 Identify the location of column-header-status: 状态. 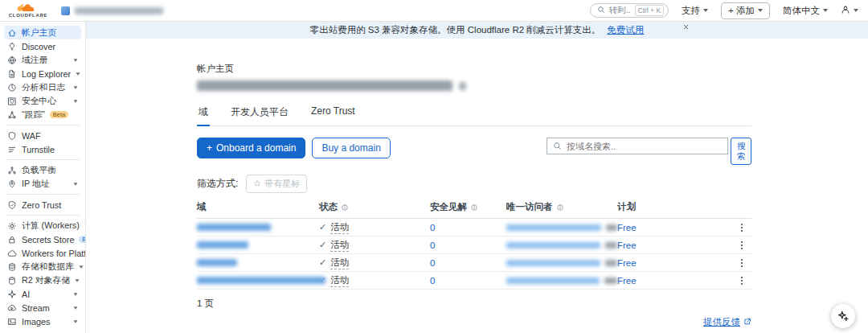
(375, 208).